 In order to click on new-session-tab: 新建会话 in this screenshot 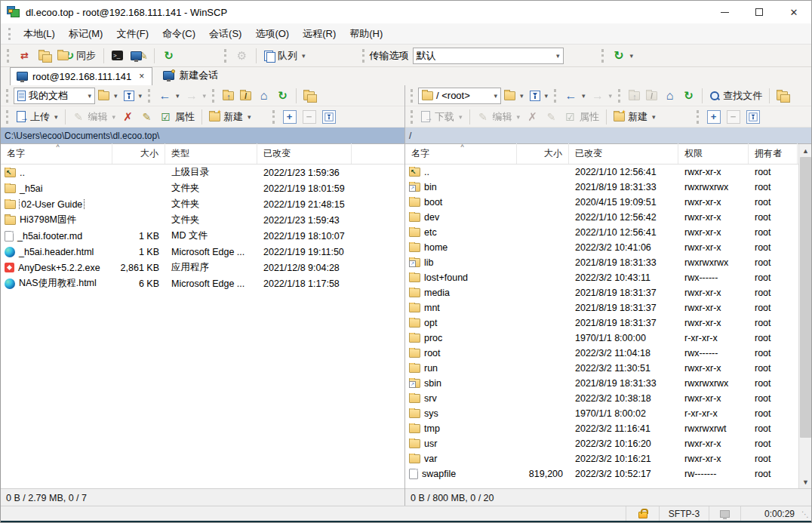, I will do `click(192, 75)`.